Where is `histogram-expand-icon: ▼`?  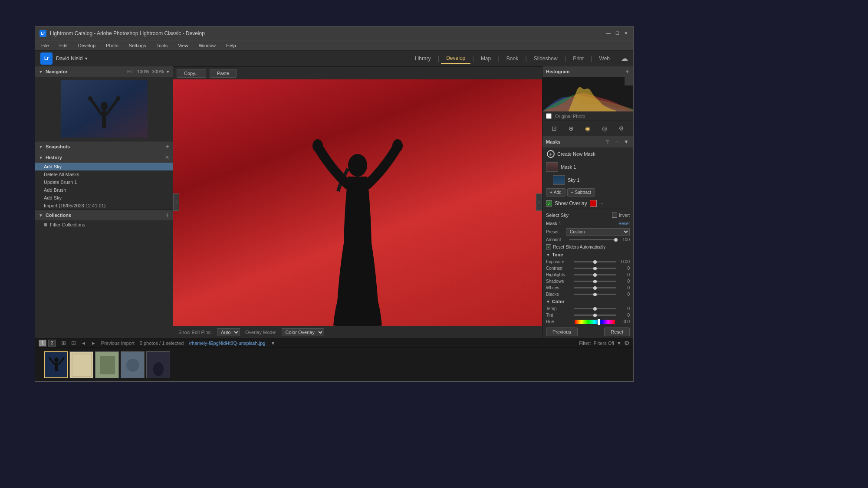
histogram-expand-icon: ▼ is located at coordinates (628, 72).